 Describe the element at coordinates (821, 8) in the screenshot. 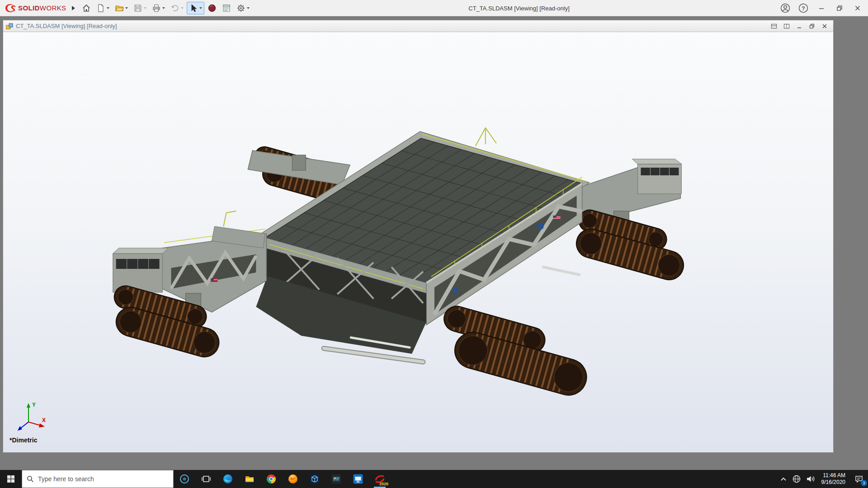

I see `titlebar-right-controls: ?` at that location.